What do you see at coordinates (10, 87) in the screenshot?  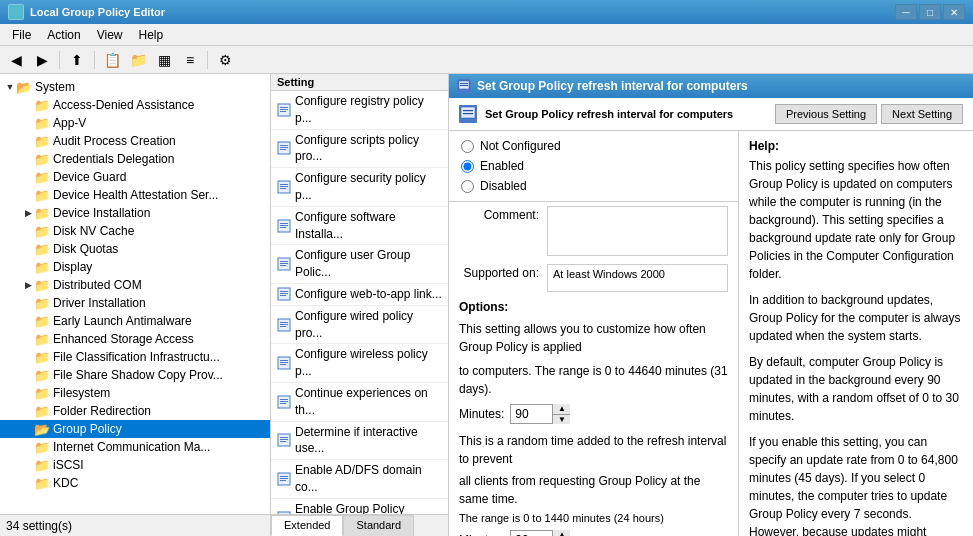 I see `expand-system: ▼` at bounding box center [10, 87].